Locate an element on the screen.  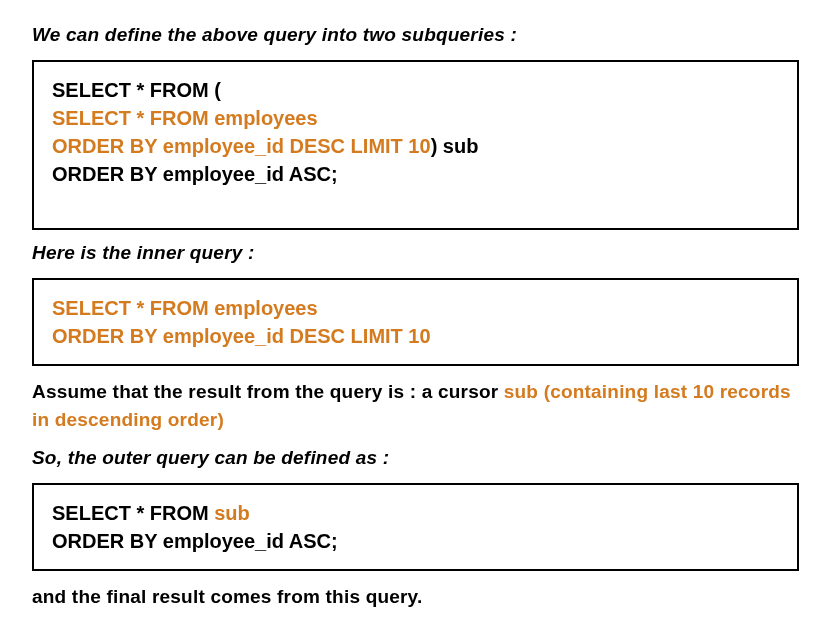
code-span: ) sub is located at coordinates (455, 146).